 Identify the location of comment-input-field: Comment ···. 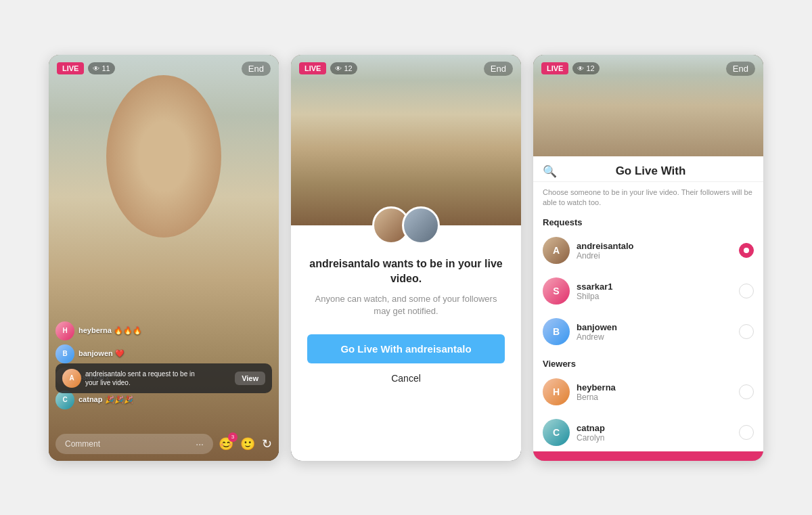
(134, 444).